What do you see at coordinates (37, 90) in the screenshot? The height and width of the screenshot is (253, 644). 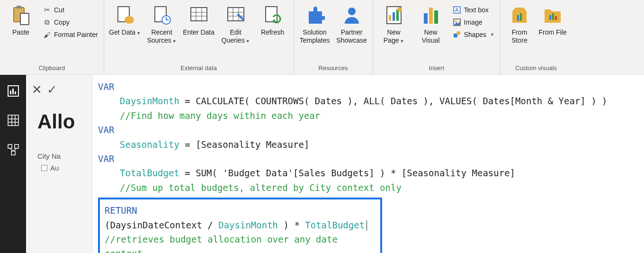 I see `cancel-formula-button: ✕` at bounding box center [37, 90].